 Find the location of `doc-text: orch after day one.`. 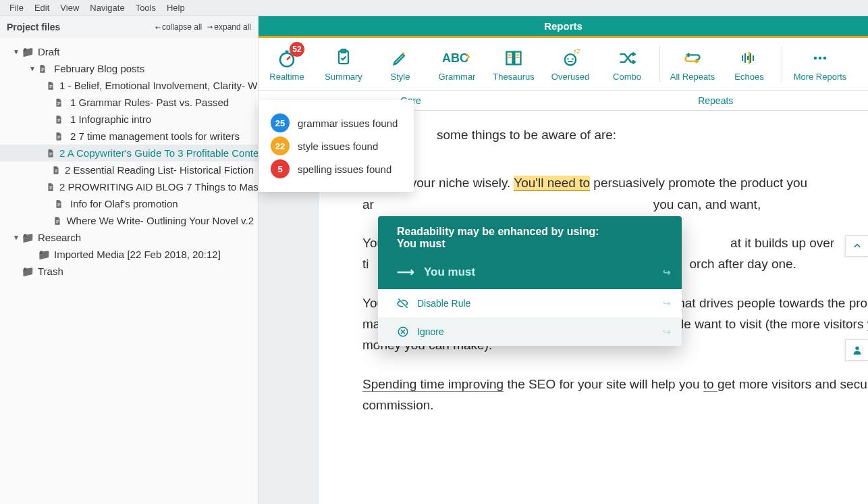

doc-text: orch after day one. is located at coordinates (743, 263).